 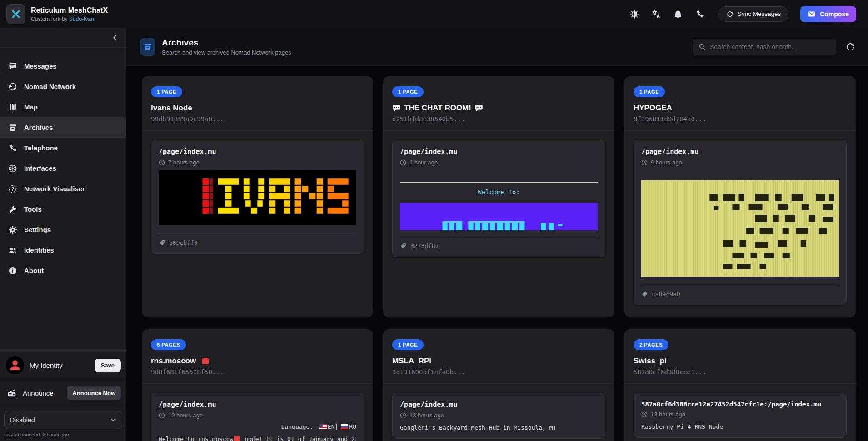 I want to click on card-title: MSLA_RPi, so click(x=412, y=361).